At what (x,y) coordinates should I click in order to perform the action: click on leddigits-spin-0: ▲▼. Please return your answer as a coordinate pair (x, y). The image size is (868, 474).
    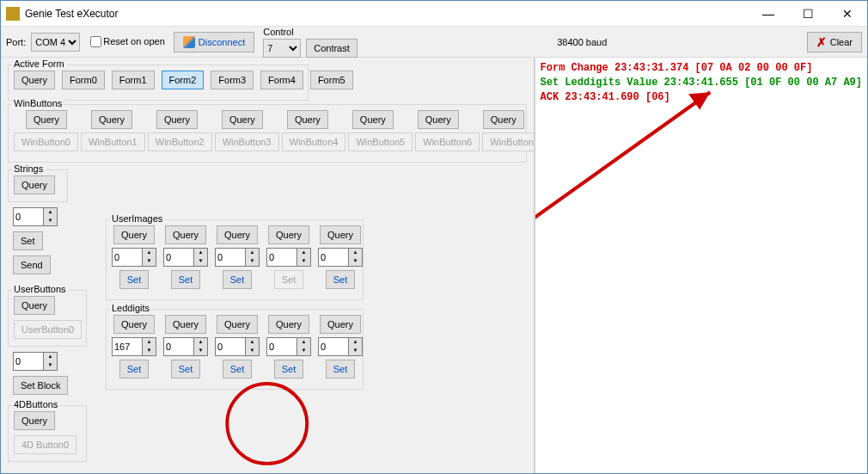
    Looking at the image, I should click on (134, 347).